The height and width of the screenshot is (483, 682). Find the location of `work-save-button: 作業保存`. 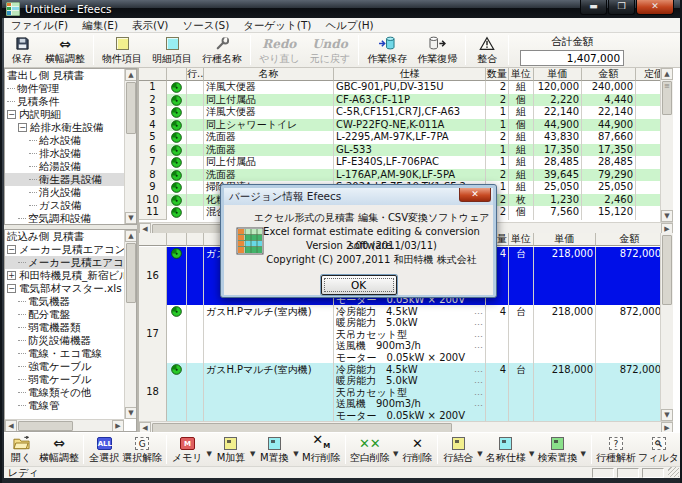

work-save-button: 作業保存 is located at coordinates (387, 50).